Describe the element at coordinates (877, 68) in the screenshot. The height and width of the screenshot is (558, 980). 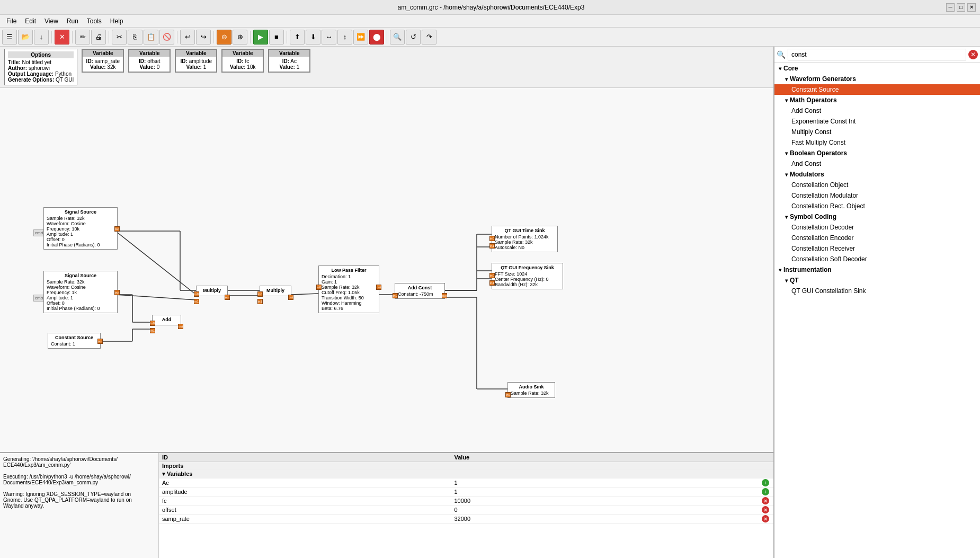
I see `tree-section-core: ▾Core` at that location.